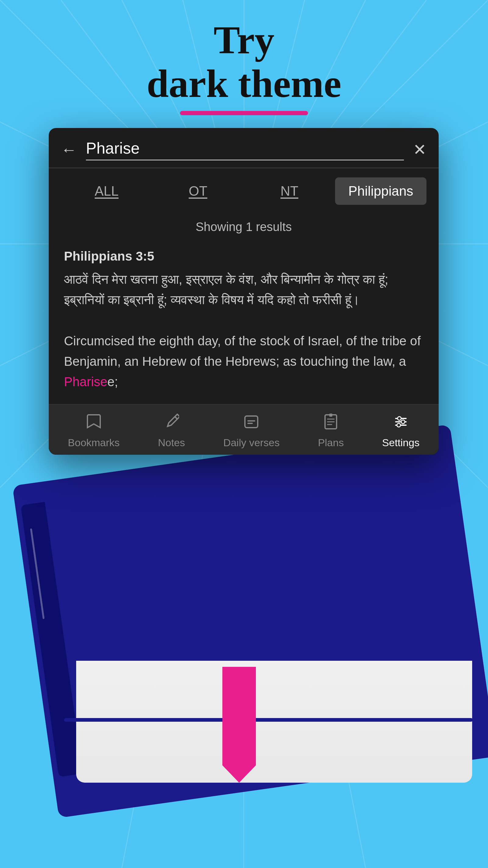 The width and height of the screenshot is (488, 868). Describe the element at coordinates (244, 256) in the screenshot. I see `verse-reference: Philippians 3:5` at that location.